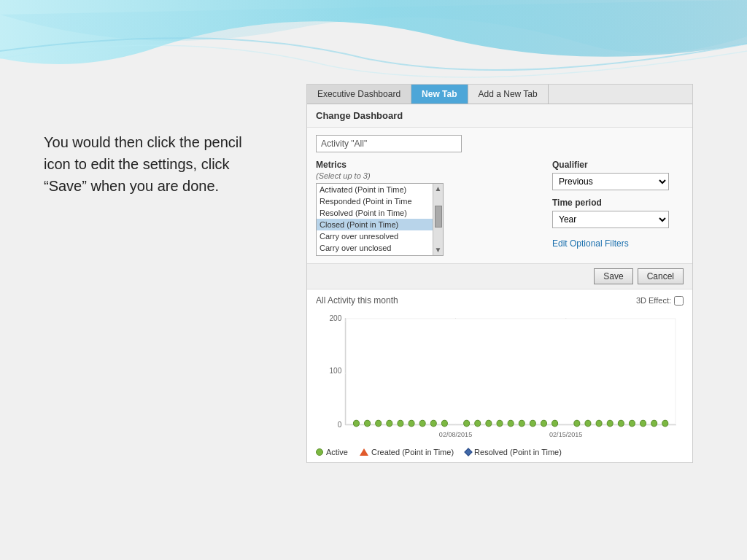 The height and width of the screenshot is (560, 747). Describe the element at coordinates (336, 318) in the screenshot. I see `svg-text: 200` at that location.